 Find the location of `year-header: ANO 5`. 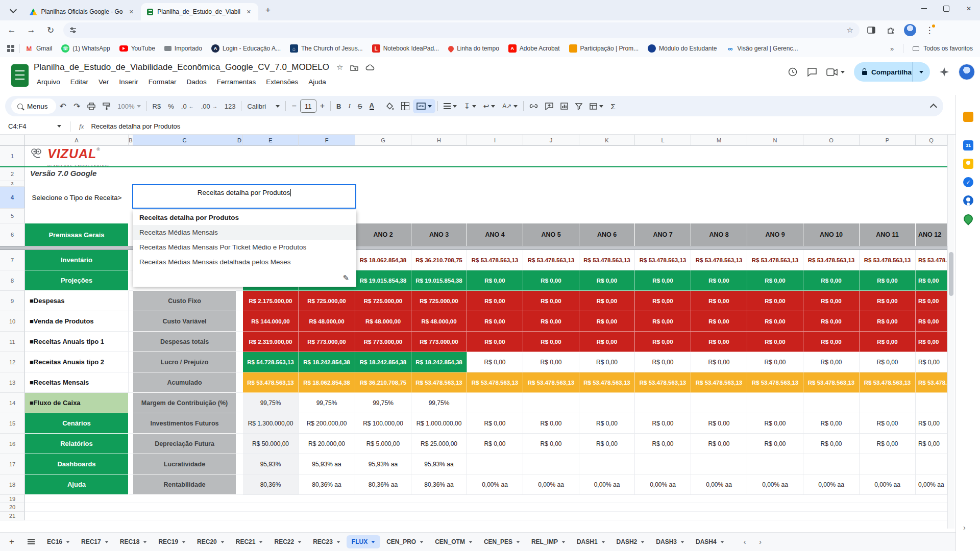

year-header: ANO 5 is located at coordinates (551, 235).